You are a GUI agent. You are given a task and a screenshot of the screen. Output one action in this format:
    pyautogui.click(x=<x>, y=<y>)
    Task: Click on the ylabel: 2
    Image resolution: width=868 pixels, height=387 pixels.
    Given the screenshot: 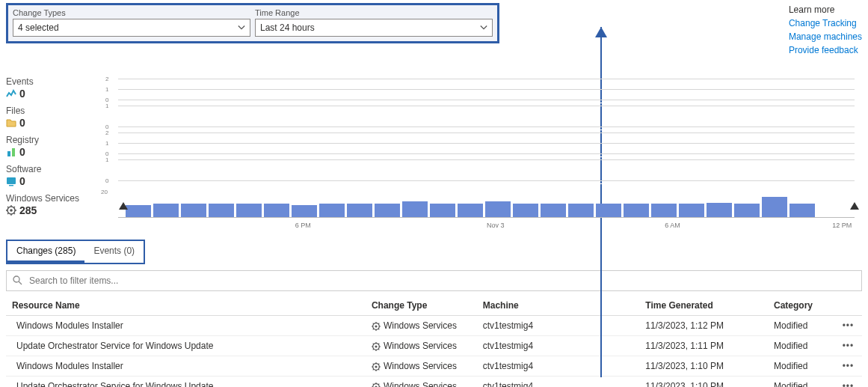 What is the action you would take?
    pyautogui.click(x=107, y=78)
    